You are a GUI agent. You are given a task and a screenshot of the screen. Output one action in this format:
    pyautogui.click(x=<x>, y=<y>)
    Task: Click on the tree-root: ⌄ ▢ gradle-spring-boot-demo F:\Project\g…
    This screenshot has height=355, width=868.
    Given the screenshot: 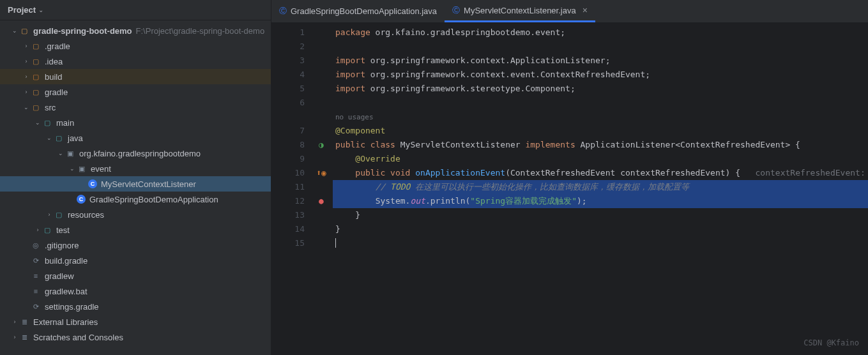 What is the action you would take?
    pyautogui.click(x=135, y=31)
    